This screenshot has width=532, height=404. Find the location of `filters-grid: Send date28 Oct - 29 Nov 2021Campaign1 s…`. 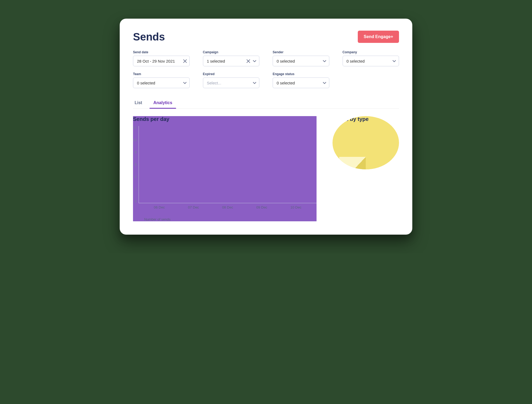

filters-grid: Send date28 Oct - 29 Nov 2021Campaign1 s… is located at coordinates (266, 69).